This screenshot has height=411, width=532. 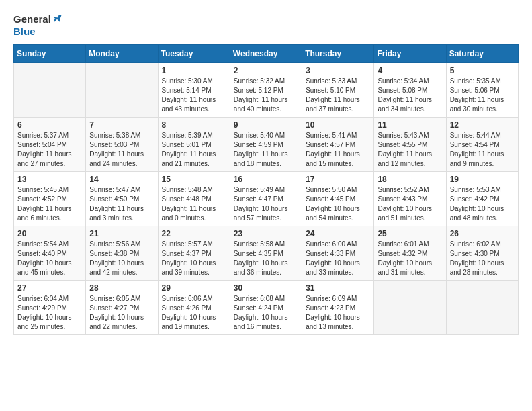 What do you see at coordinates (410, 71) in the screenshot?
I see `day-number: 4` at bounding box center [410, 71].